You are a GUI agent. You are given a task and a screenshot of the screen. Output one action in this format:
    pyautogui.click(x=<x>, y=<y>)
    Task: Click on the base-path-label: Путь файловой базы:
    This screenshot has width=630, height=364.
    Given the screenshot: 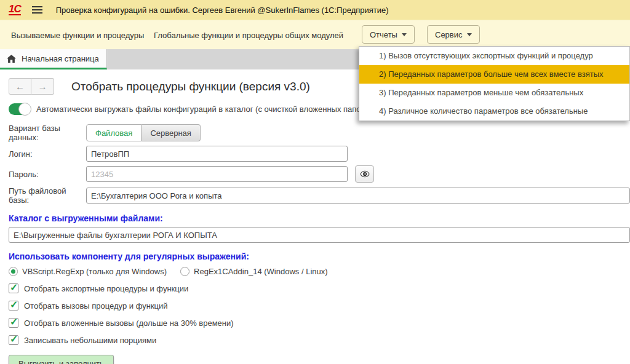 What is the action you would take?
    pyautogui.click(x=47, y=196)
    